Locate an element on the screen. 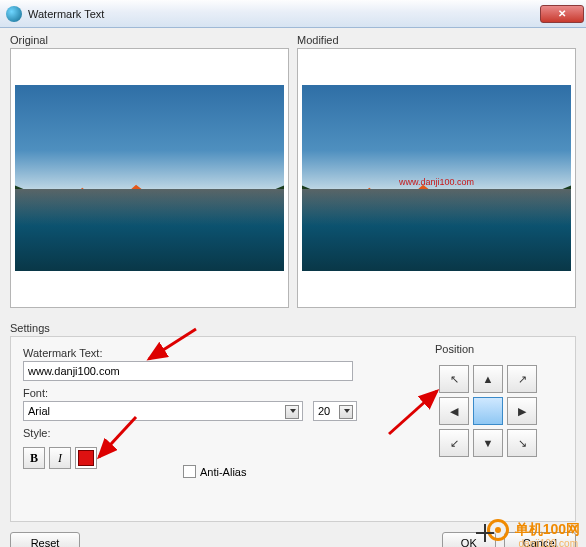 The height and width of the screenshot is (547, 586). arrow-s-icon: ▼ is located at coordinates (488, 444).